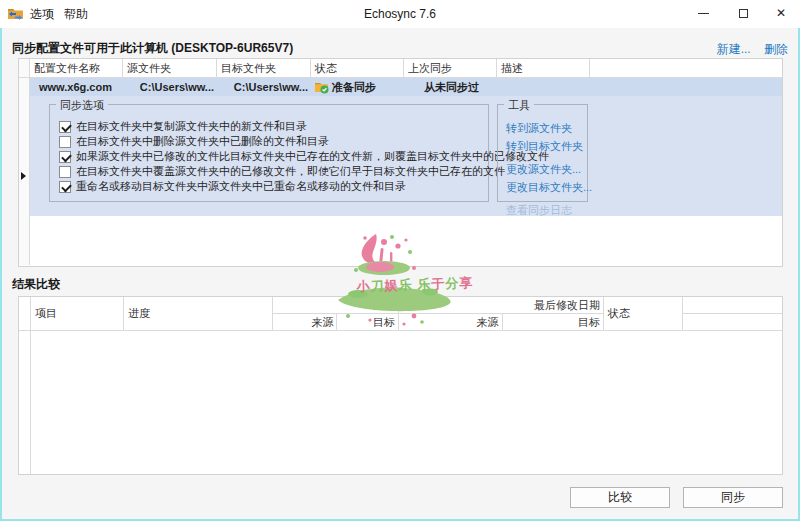 The height and width of the screenshot is (521, 800). Describe the element at coordinates (269, 153) in the screenshot. I see `sync-options-group: 同步选项 在目标文件夹中复制源文件夹中的新文件和目录 在目标文件夹中删除源文件夹…` at that location.